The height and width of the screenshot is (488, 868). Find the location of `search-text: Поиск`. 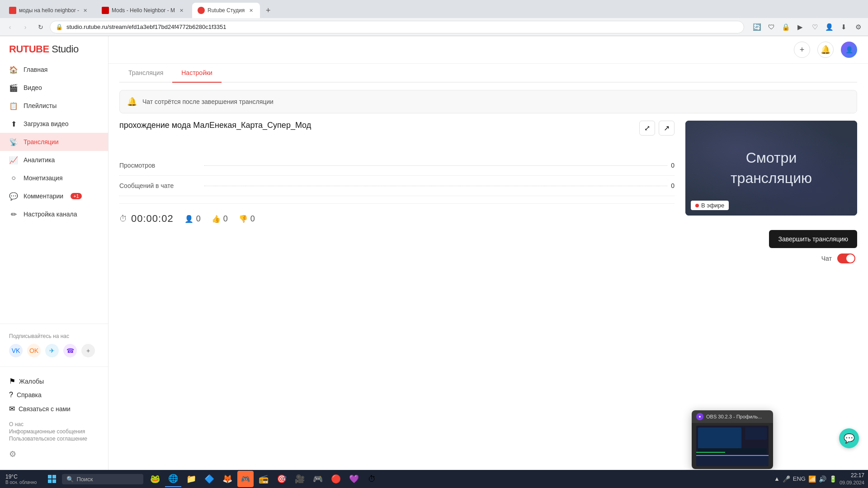

search-text: Поиск is located at coordinates (85, 479).